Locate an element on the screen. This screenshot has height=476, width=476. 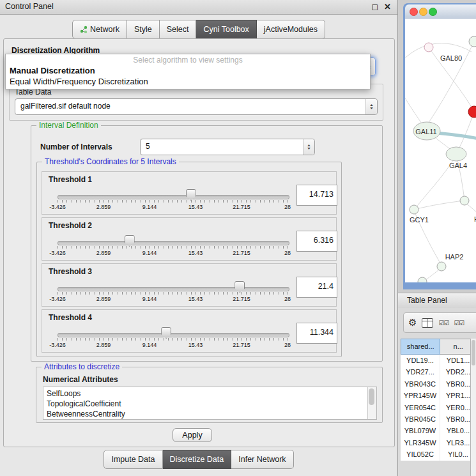
window-title: Control Panel is located at coordinates (29, 6).